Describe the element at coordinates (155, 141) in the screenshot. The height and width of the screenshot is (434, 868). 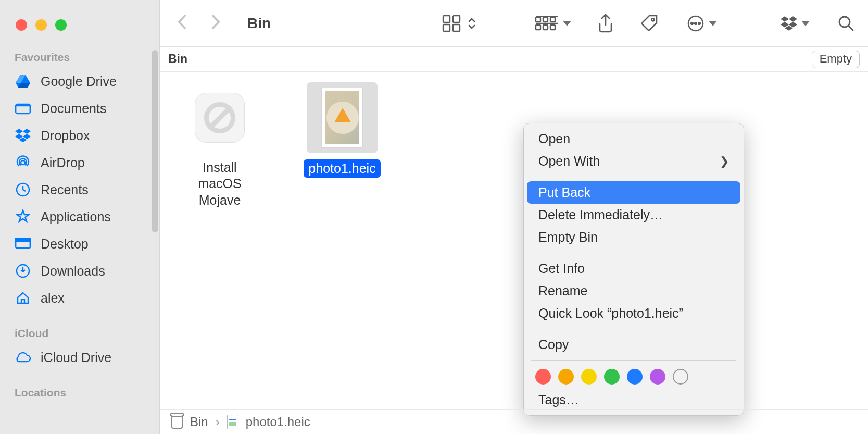
I see `sidebar-scrollbar` at that location.